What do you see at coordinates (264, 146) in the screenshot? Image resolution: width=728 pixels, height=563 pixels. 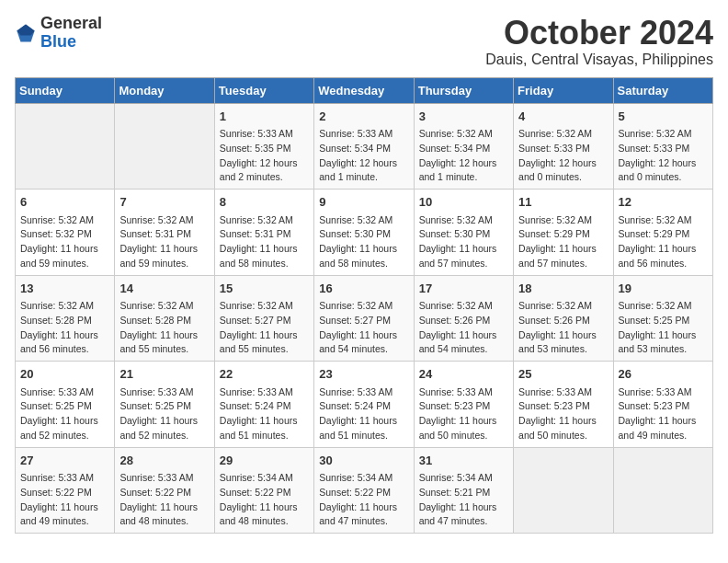 I see `day-cell: 1Sunrise: 5:33 AM Sunset: 5:35 PM Daylig…` at bounding box center [264, 146].